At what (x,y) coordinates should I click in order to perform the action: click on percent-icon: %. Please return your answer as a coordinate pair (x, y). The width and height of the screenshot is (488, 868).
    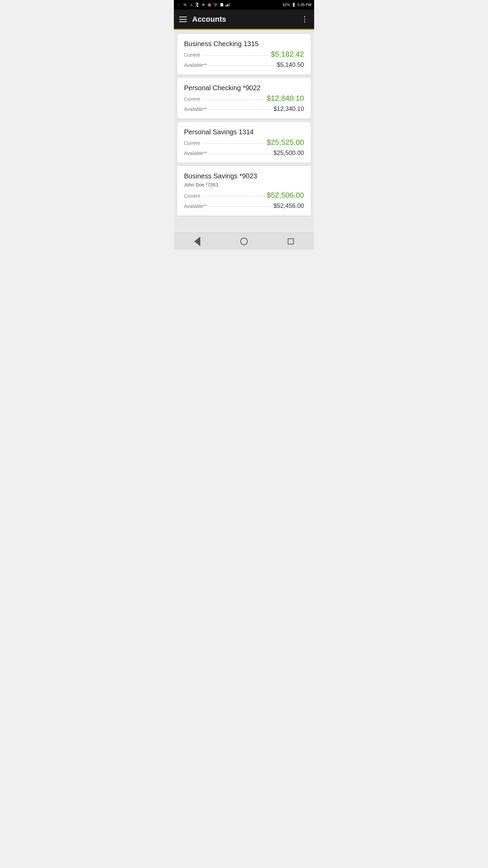
    Looking at the image, I should click on (185, 5).